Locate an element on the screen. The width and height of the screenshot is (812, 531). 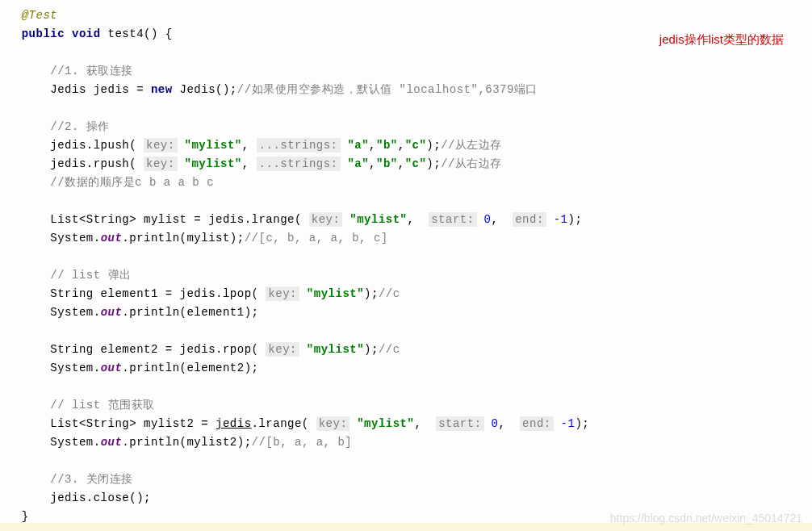
code-line: Jedis jedis = is located at coordinates (100, 90).